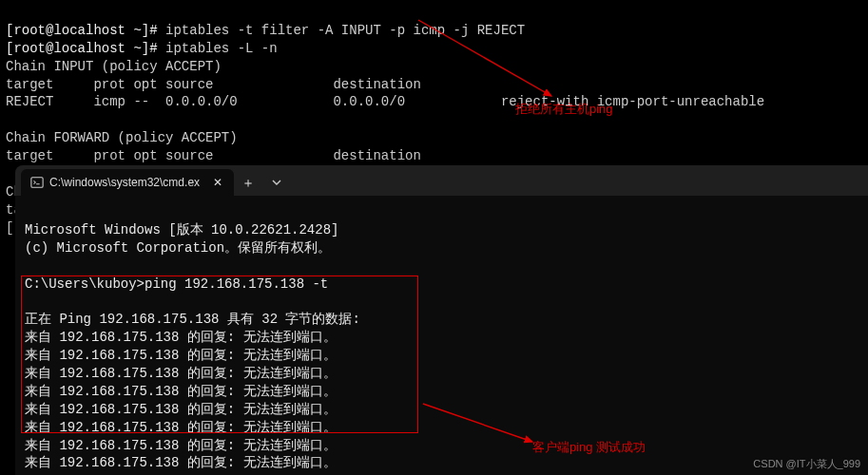 The height and width of the screenshot is (475, 868). Describe the element at coordinates (248, 182) in the screenshot. I see `new-tab-button: ＋` at that location.